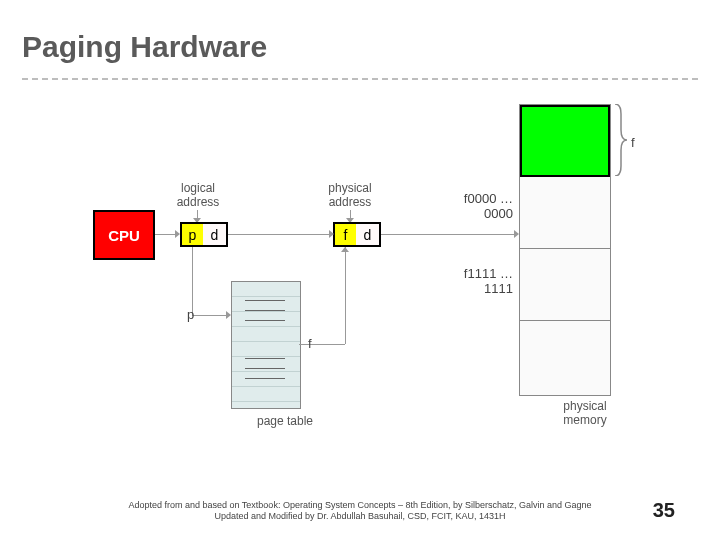 This screenshot has height=540, width=720. What do you see at coordinates (310, 344) in the screenshot?
I see `f-out-label: f` at bounding box center [310, 344].